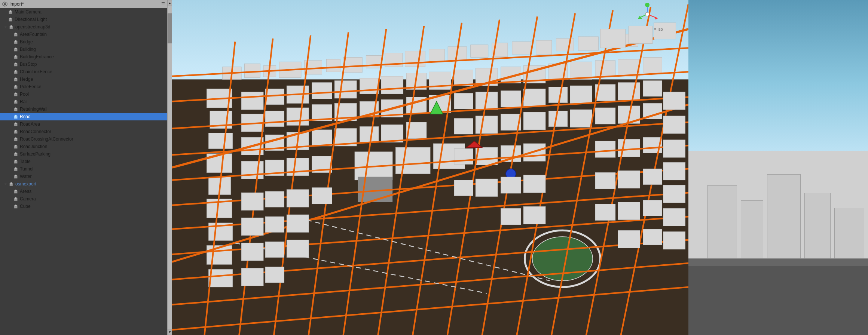  I want to click on toggle-arrow-osmexport: ▼, so click(6, 184).